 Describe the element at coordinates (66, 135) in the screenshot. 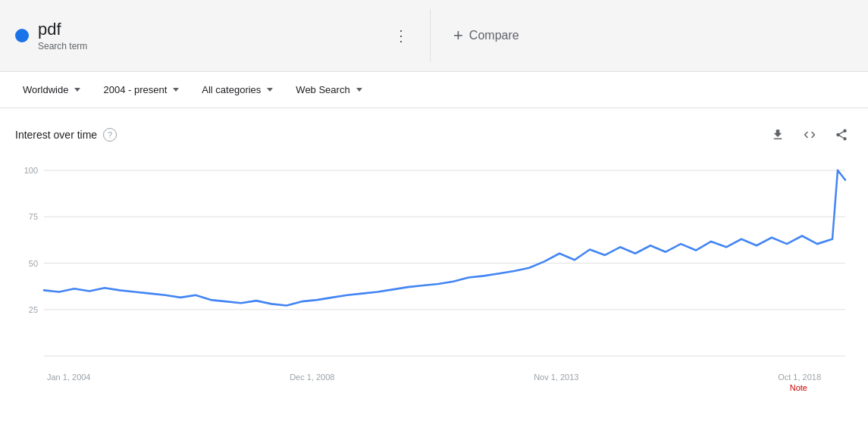

I see `chart-title-group: Interest over time ?` at that location.